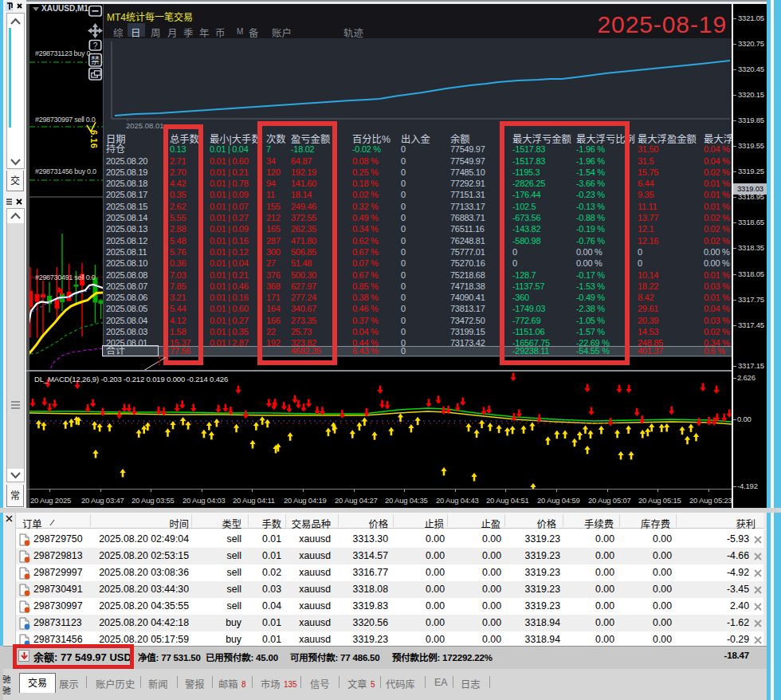 This screenshot has height=700, width=781. I want to click on svg-text: 禁, so click(96, 61).